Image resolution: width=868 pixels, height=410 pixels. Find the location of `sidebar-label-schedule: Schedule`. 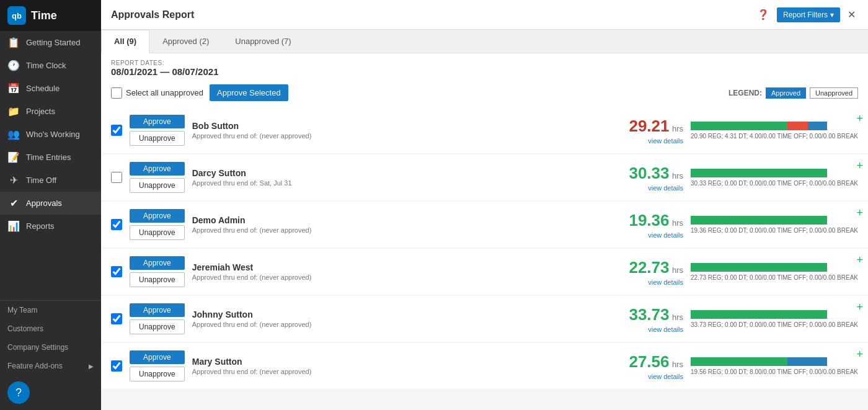

sidebar-label-schedule: Schedule is located at coordinates (43, 88).